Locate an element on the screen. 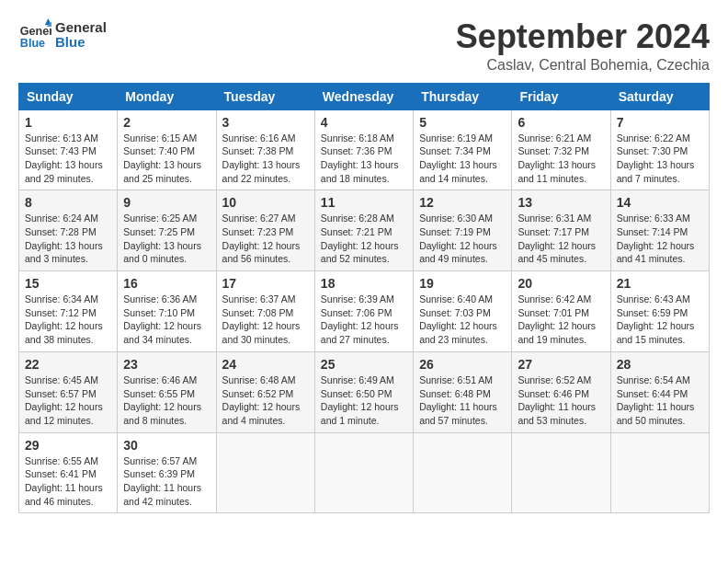 Image resolution: width=728 pixels, height=563 pixels. week-row-5: 29Sunrise: 6:55 AM Sunset: 6:41 PM Dayli… is located at coordinates (364, 473).